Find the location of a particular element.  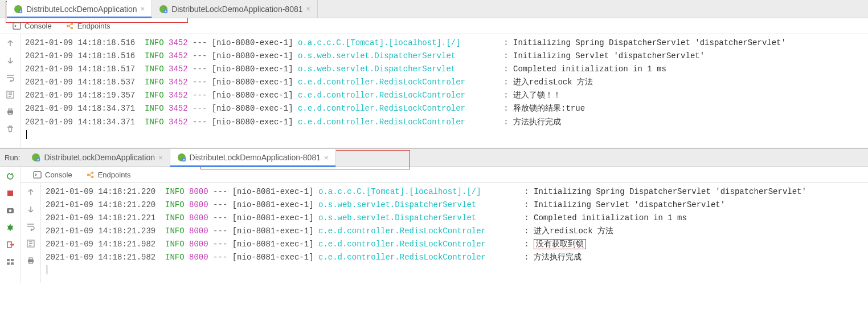

log-line: 2021-01-09 14:18:19.357 INFO 3452 --- [n… is located at coordinates (406, 96).